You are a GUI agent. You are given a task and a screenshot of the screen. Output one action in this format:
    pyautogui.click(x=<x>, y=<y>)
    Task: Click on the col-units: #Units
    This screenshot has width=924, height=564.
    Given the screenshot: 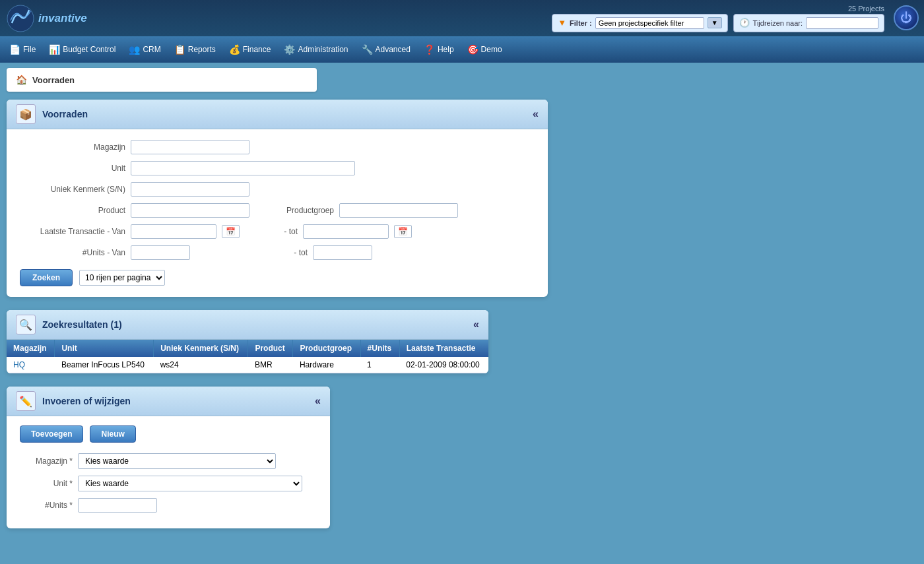 What is the action you would take?
    pyautogui.click(x=380, y=348)
    